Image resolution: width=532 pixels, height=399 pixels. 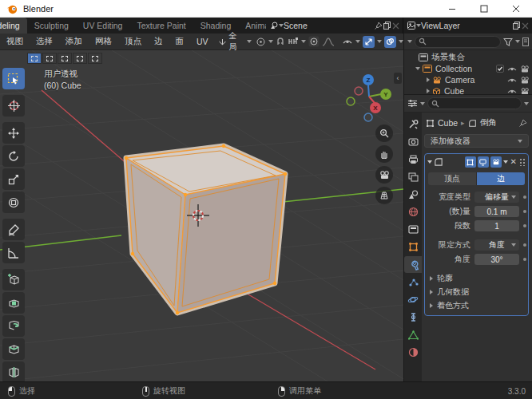 What do you see at coordinates (14, 350) in the screenshot?
I see `tool-bevel` at bounding box center [14, 350].